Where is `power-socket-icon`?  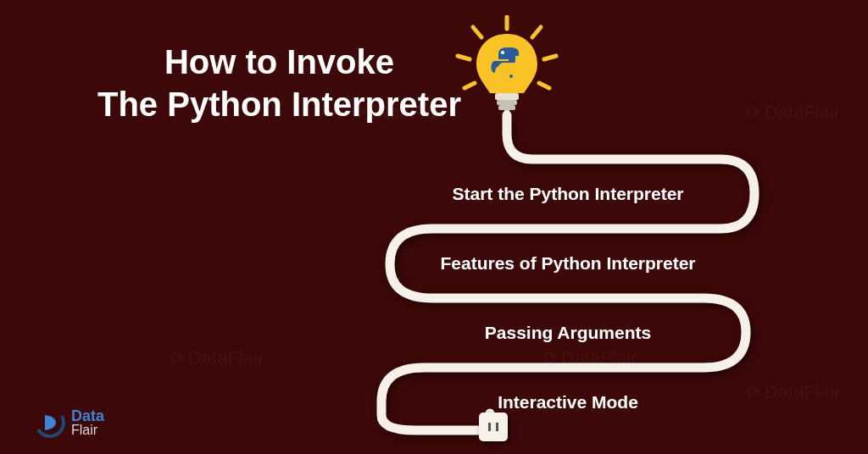
power-socket-icon is located at coordinates (493, 427).